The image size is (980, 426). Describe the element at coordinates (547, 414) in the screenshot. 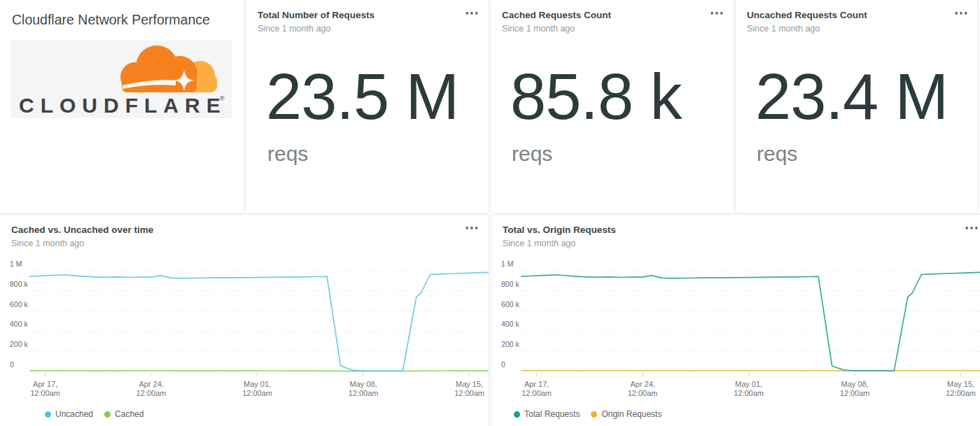

I see `legend-item-total-requests: Total Requests` at that location.